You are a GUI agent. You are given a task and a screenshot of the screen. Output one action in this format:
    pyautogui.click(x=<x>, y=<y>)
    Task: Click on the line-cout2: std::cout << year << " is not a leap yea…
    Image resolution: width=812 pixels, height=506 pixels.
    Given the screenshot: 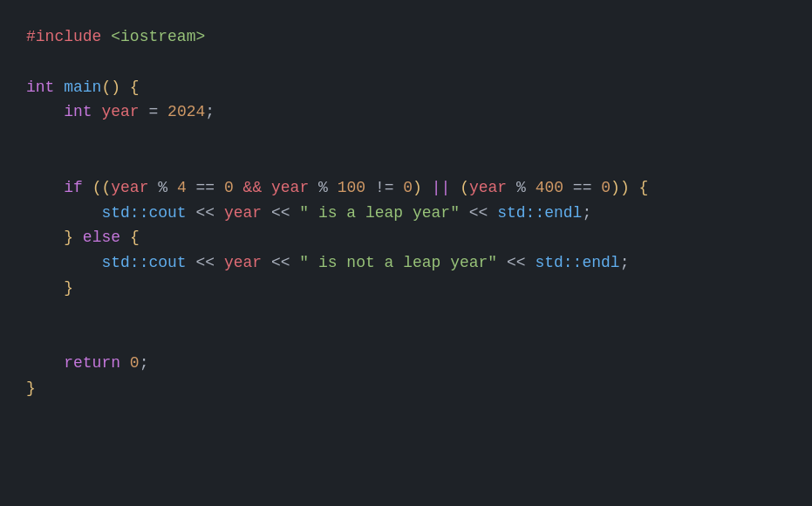 What is the action you would take?
    pyautogui.click(x=406, y=263)
    